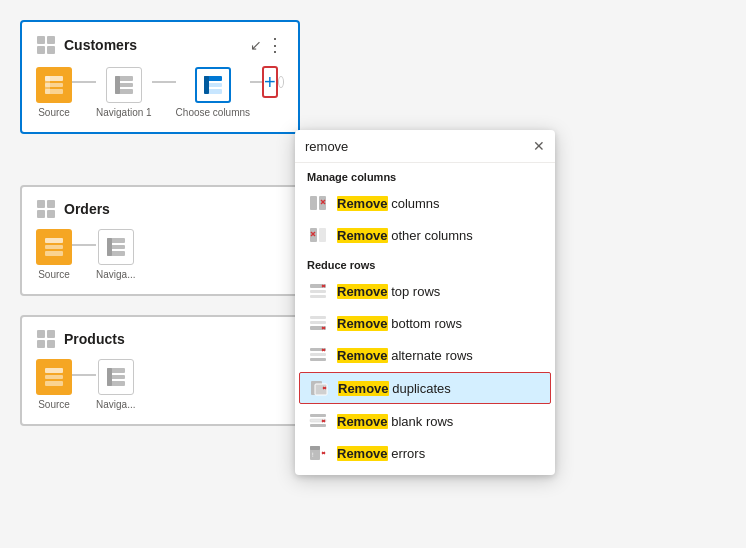 Image resolution: width=746 pixels, height=548 pixels. I want to click on products-source-icon, so click(54, 377).